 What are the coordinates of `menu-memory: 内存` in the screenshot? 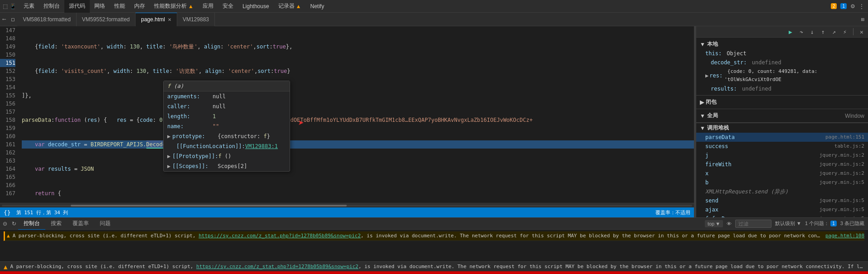 It's located at (140, 6).